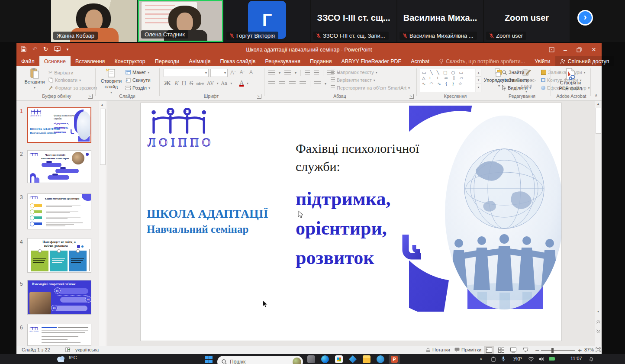 This screenshot has height=364, width=625. Describe the element at coordinates (59, 211) in the screenshot. I see `slide-thumbnail-3: Єдині методичні орієнтири` at that location.